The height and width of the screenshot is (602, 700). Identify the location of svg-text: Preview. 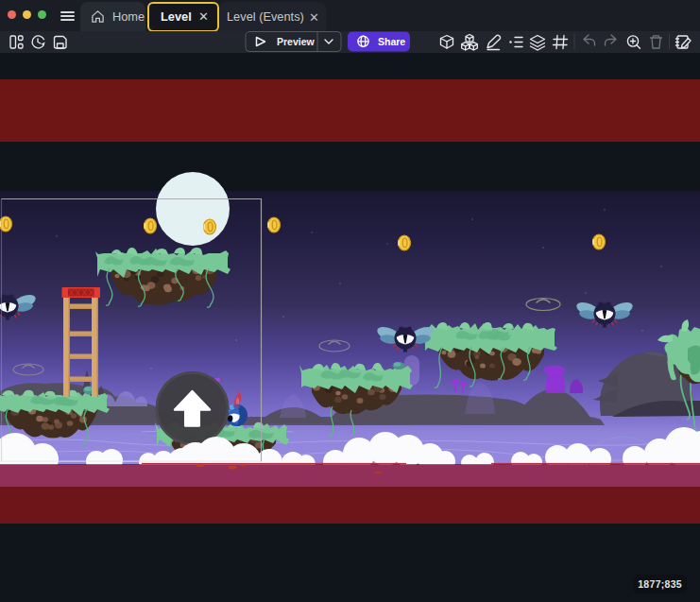
(297, 42).